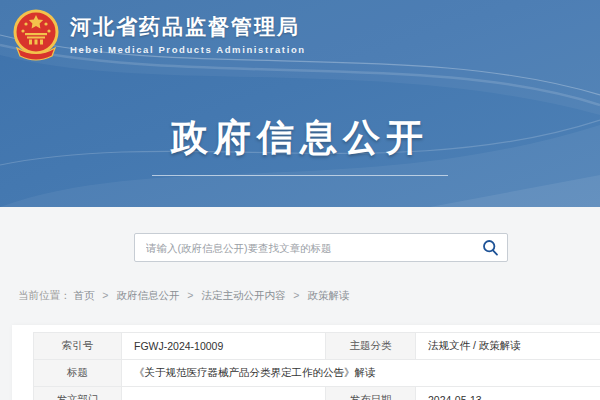  Describe the element at coordinates (361, 374) in the screenshot. I see `field-value-title: 《关于规范医疗器械产品分类界定工作的公告》解读` at that location.